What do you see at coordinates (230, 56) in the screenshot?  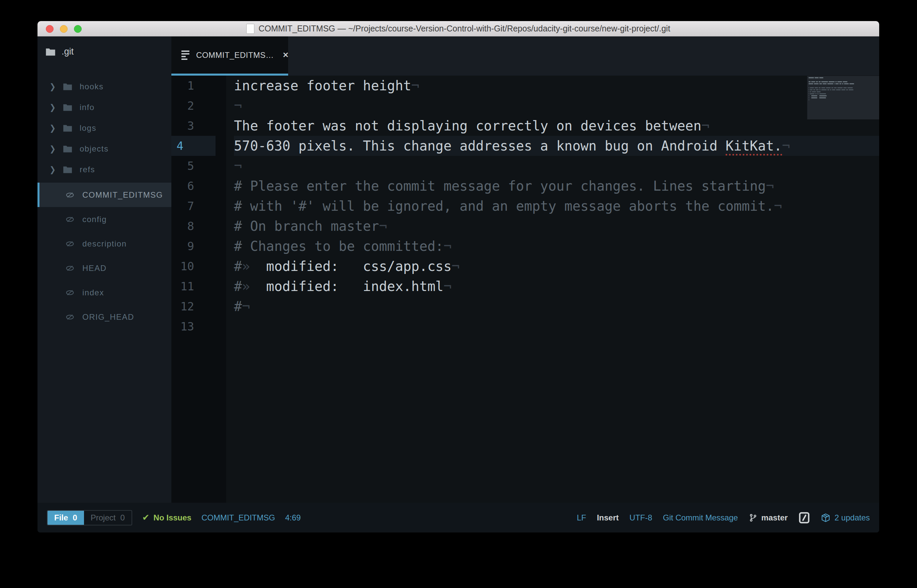 I see `tab-commit-editmsg: COMMIT_EDITMS… ✕` at bounding box center [230, 56].